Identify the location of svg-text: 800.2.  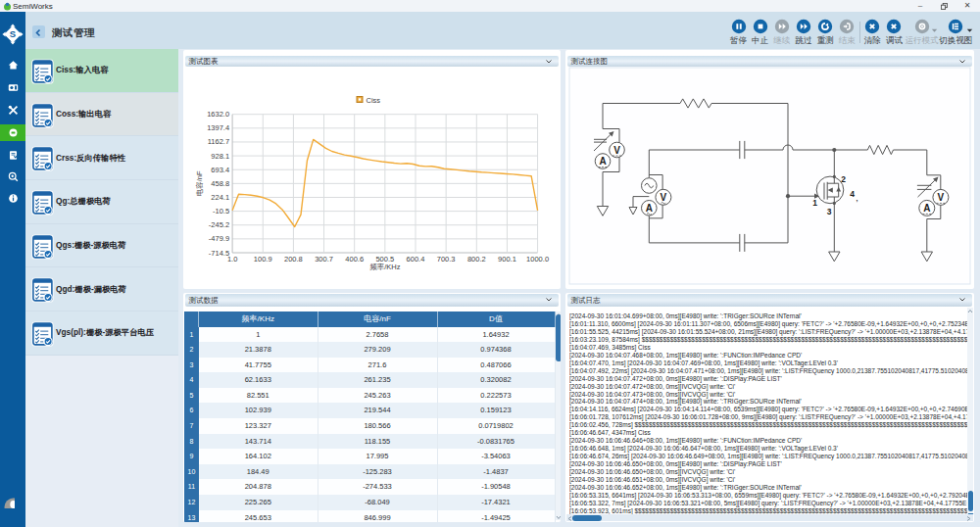
(476, 259).